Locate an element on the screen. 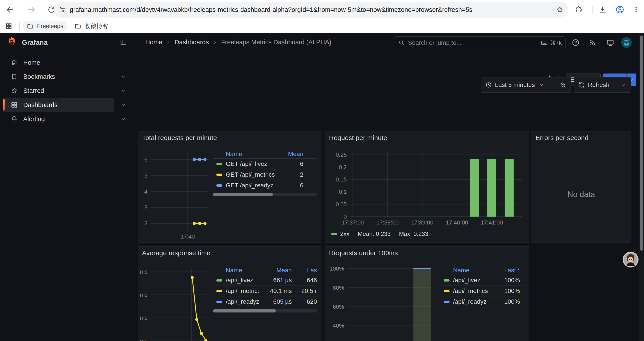 The height and width of the screenshot is (341, 644). url-text: grafana.mathmast.com/d/deytv4rwavabkb/fr… is located at coordinates (313, 10).